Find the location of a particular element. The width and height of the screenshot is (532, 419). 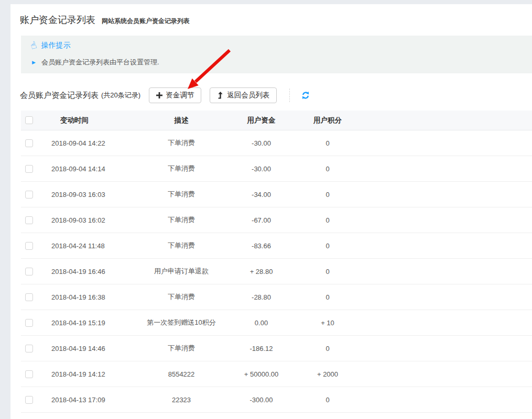

column-header-time: 变动时间 is located at coordinates (96, 120).